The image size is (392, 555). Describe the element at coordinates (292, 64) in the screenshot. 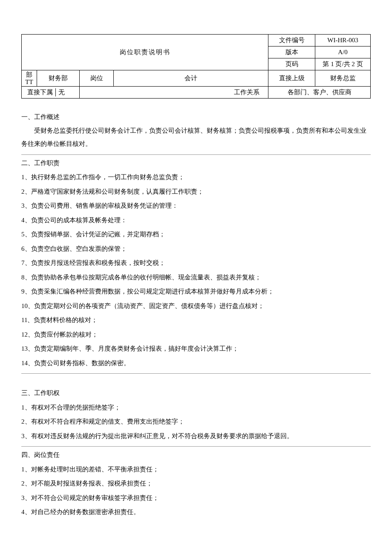

I see `page-label: 页码` at that location.